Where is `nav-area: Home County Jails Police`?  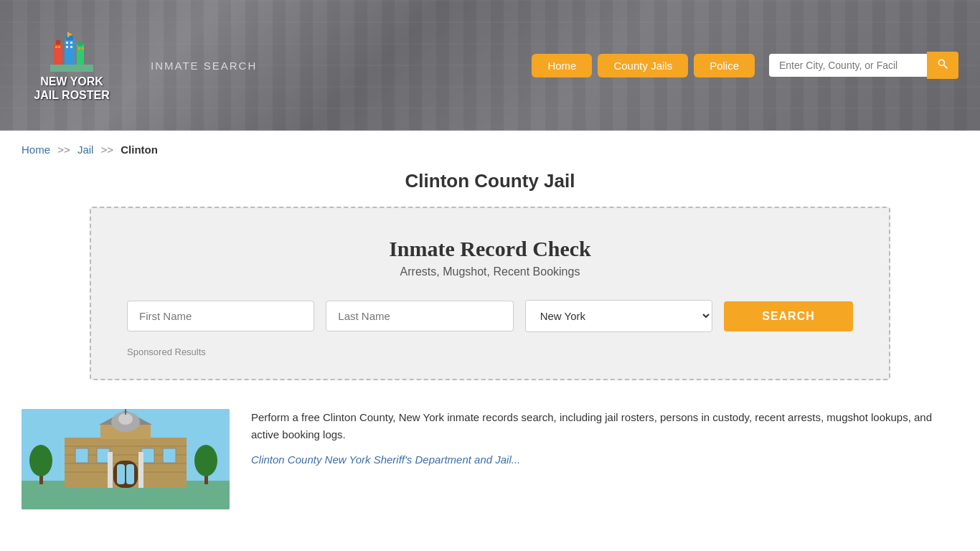 nav-area: Home County Jails Police is located at coordinates (745, 65).